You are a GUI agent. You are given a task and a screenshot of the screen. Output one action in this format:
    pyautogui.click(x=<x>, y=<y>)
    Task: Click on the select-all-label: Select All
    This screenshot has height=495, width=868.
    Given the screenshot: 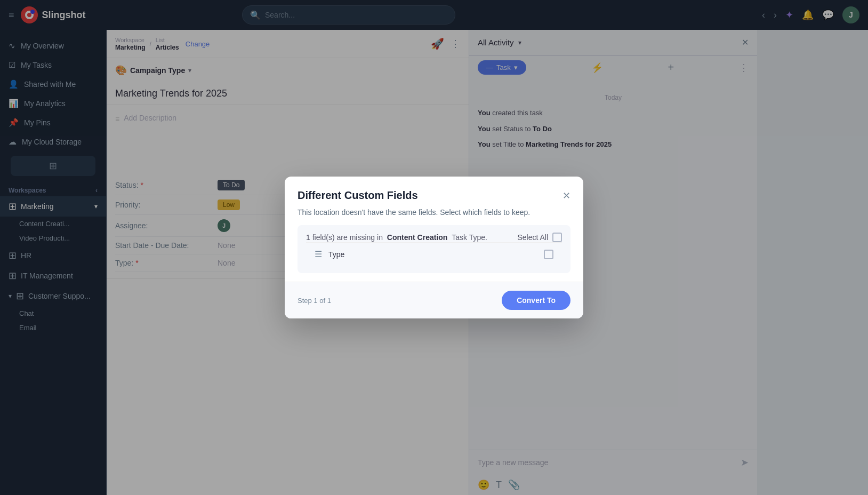 What is the action you would take?
    pyautogui.click(x=533, y=237)
    